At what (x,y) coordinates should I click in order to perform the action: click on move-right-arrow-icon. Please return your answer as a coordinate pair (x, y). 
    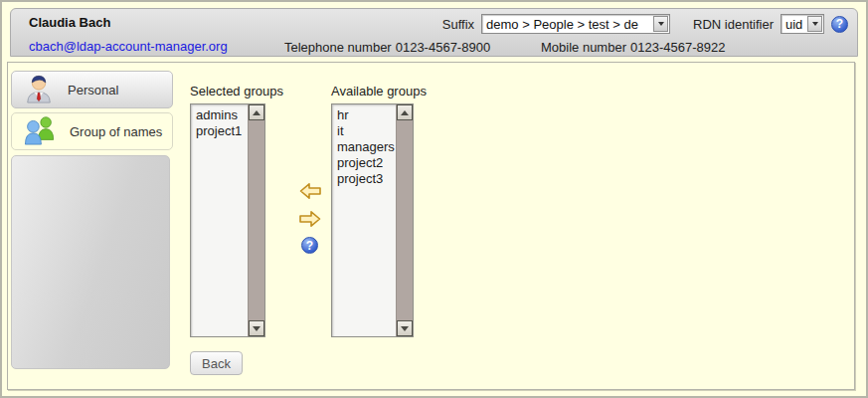
    Looking at the image, I should click on (310, 219).